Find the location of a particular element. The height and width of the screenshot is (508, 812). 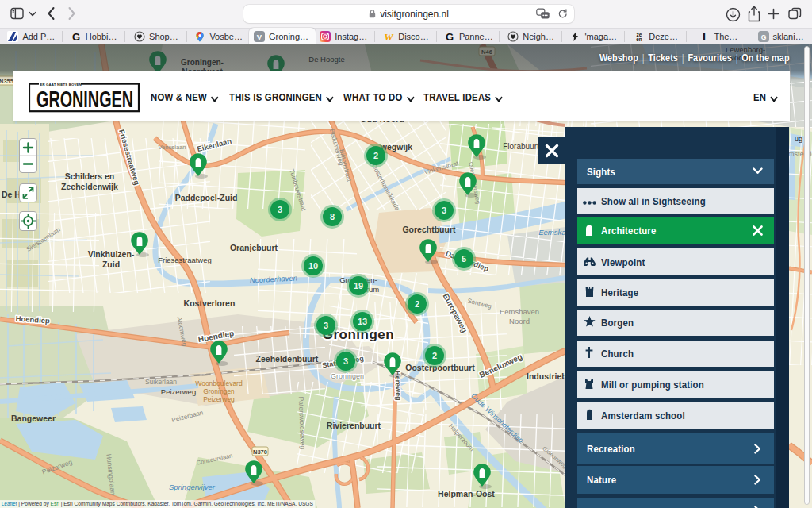

svg-text: Noord is located at coordinates (519, 321).